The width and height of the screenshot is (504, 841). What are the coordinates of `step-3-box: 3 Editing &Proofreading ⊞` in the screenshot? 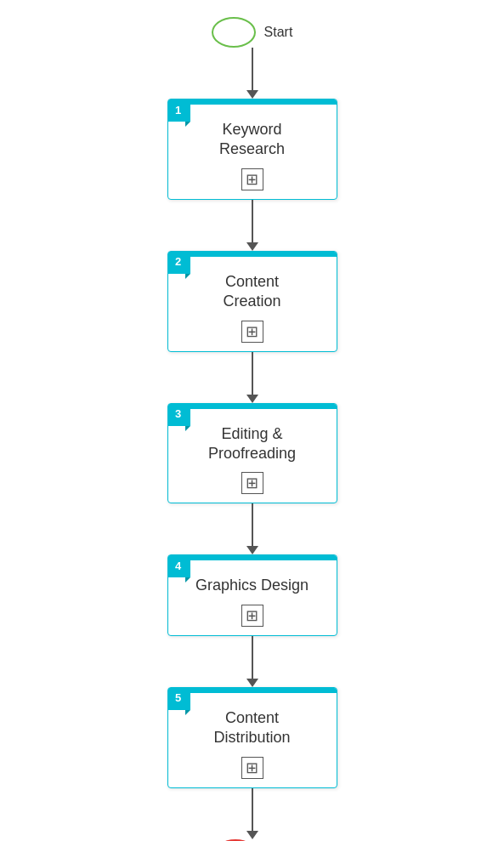 It's located at (252, 454).